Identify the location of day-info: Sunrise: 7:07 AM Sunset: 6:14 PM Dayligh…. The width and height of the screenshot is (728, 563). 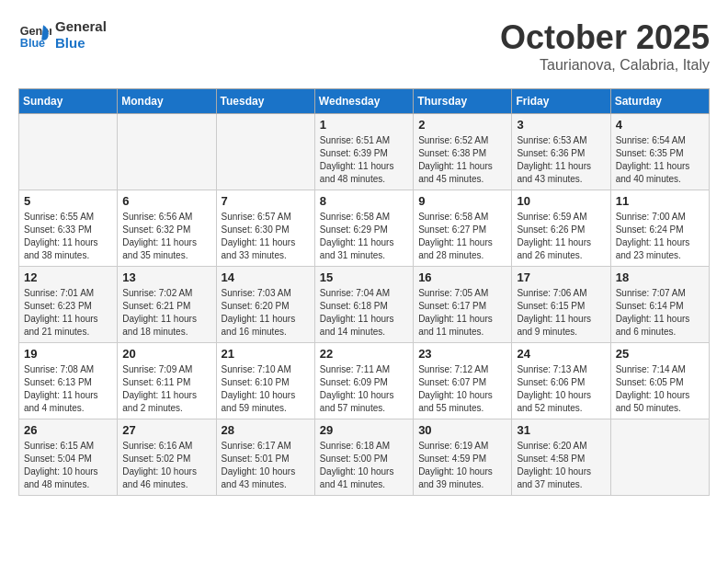
(660, 313).